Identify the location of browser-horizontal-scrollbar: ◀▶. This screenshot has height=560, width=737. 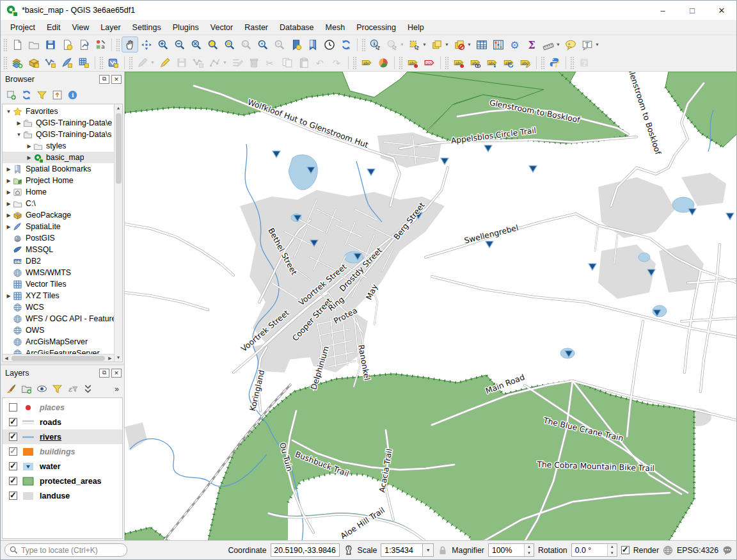
(58, 358).